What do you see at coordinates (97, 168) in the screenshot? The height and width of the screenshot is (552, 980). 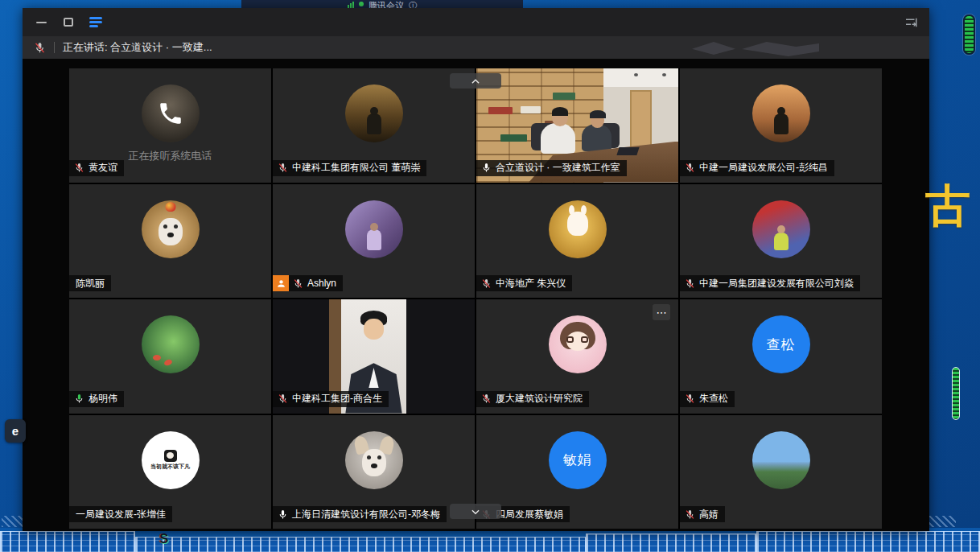 I see `name-label: 黄友谊` at bounding box center [97, 168].